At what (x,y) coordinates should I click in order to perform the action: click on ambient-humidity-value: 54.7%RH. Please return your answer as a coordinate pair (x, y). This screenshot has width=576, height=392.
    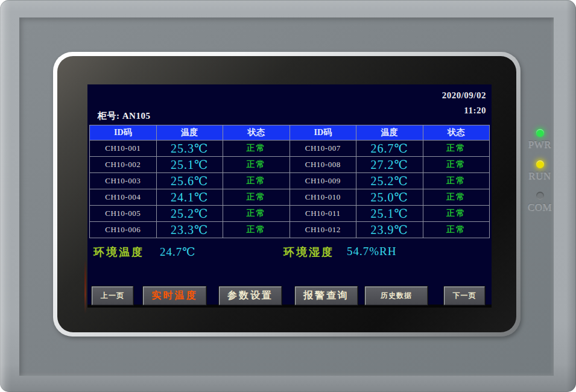
    Looking at the image, I should click on (372, 251).